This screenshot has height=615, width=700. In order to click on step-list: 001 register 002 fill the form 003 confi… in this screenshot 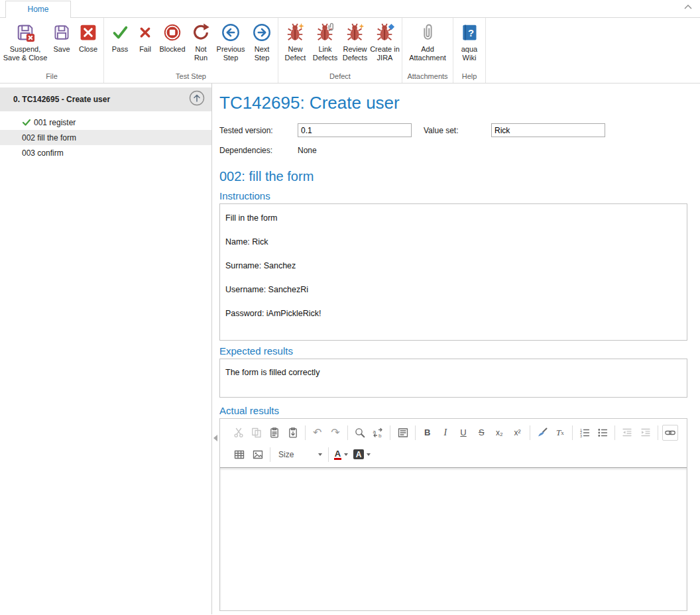, I will do `click(106, 138)`.